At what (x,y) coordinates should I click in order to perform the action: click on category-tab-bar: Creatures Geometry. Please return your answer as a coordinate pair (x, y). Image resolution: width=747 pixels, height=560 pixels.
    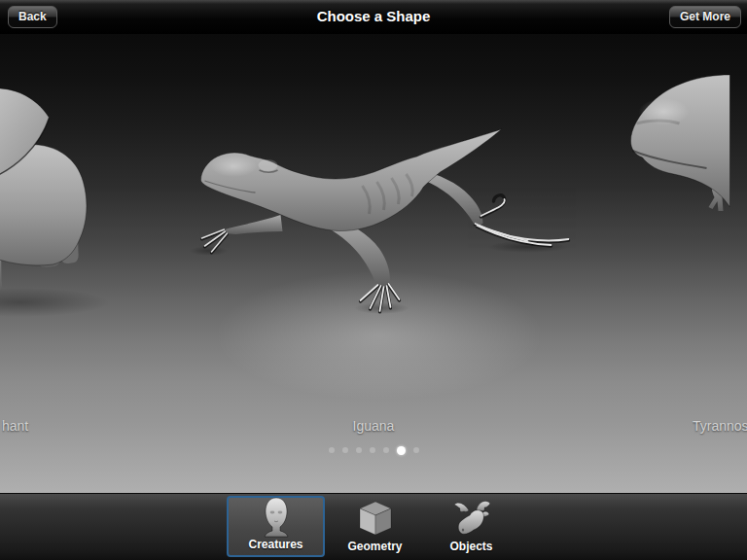
    Looking at the image, I should click on (374, 527).